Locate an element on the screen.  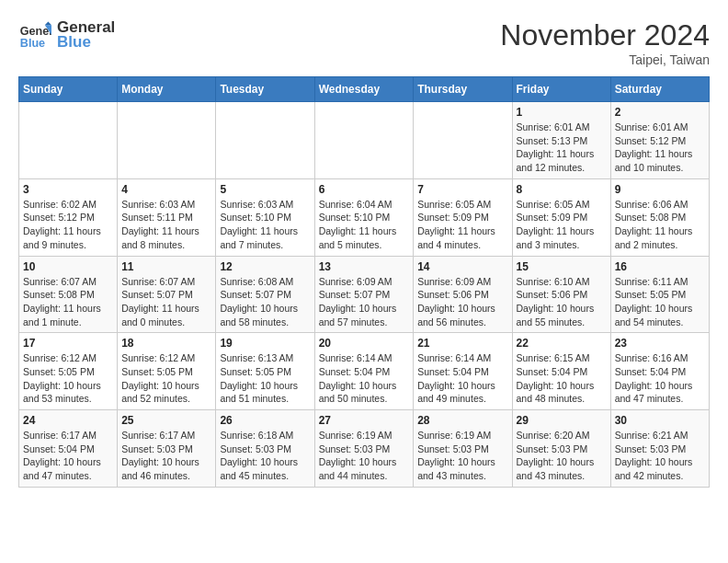
calendar-cell: 21Sunrise: 6:14 AMSunset: 5:04 PMDayligh… is located at coordinates (463, 372).